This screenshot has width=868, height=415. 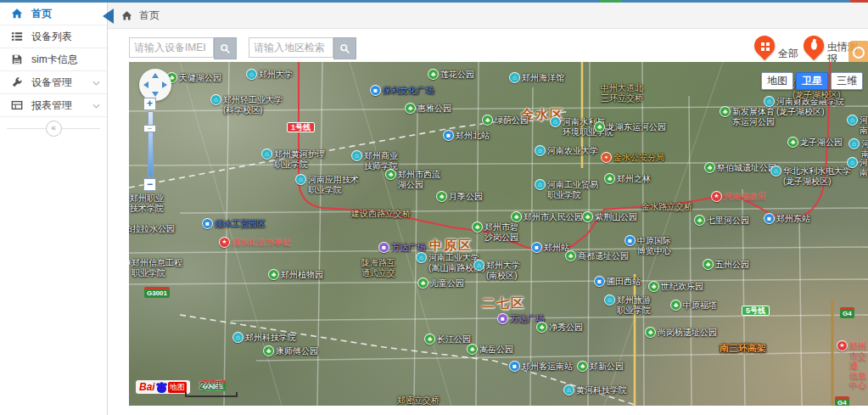 What do you see at coordinates (157, 292) in the screenshot?
I see `map-marker-shield: G3001` at bounding box center [157, 292].